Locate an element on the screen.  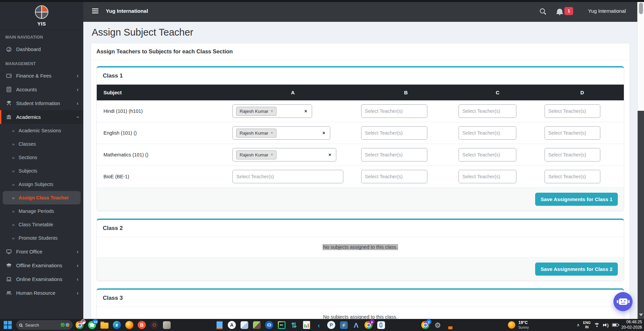
notifications-button: 1 is located at coordinates (565, 11).